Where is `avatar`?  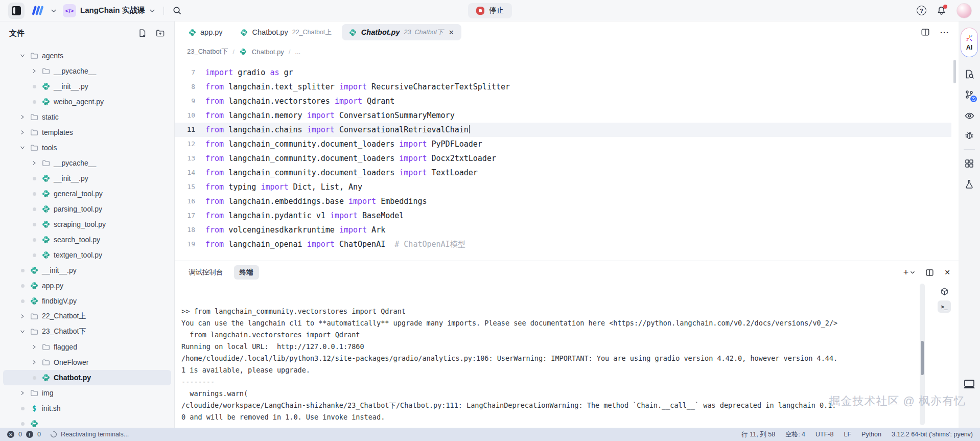
avatar is located at coordinates (964, 11).